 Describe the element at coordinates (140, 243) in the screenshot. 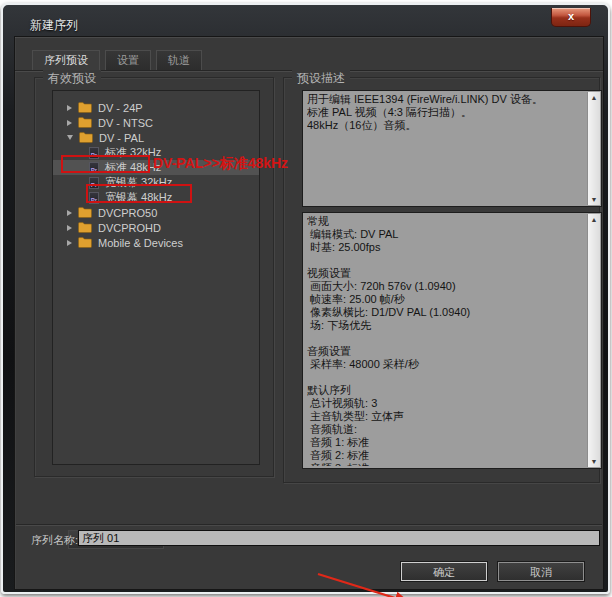

I see `tree-item-label: Mobile & Devices` at that location.